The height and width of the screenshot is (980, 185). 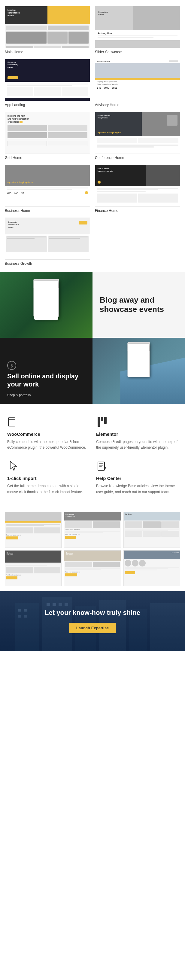 I want to click on sell-left: ₿ Sell online and display your work Shop…, so click(x=46, y=371).